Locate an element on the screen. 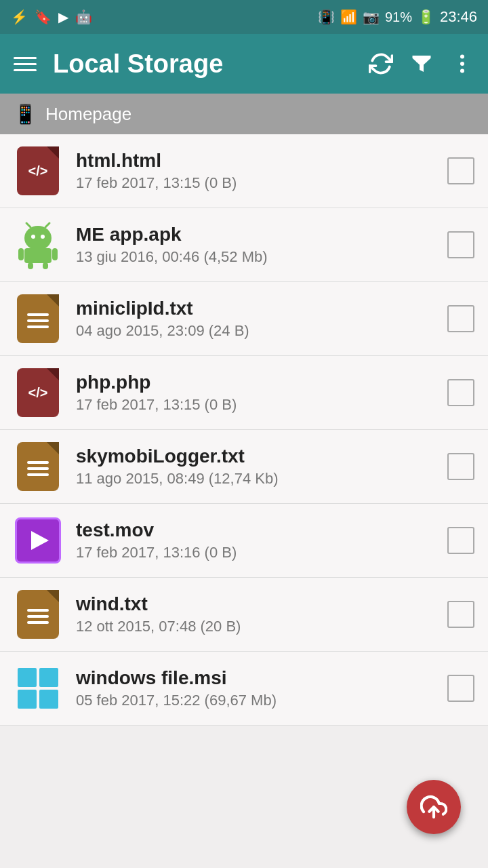 This screenshot has width=488, height=868. file-icon-html: </> is located at coordinates (38, 171).